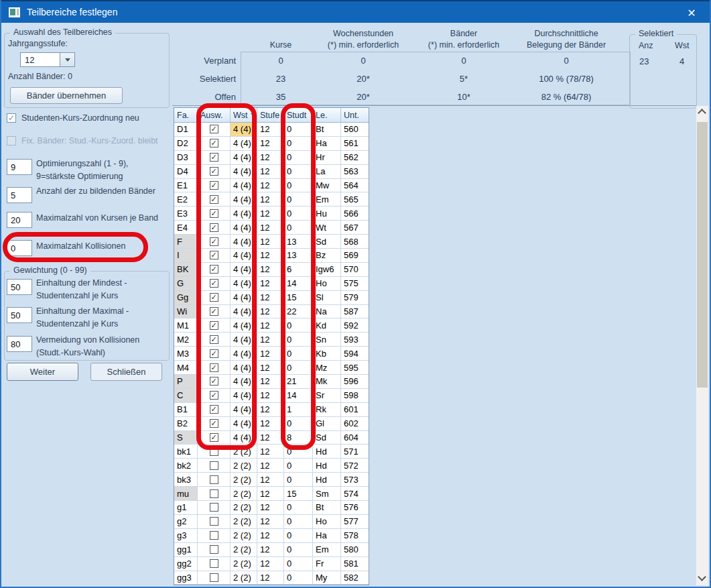 The height and width of the screenshot is (588, 711). Describe the element at coordinates (702, 255) in the screenshot. I see `scrollbar-thumb` at that location.